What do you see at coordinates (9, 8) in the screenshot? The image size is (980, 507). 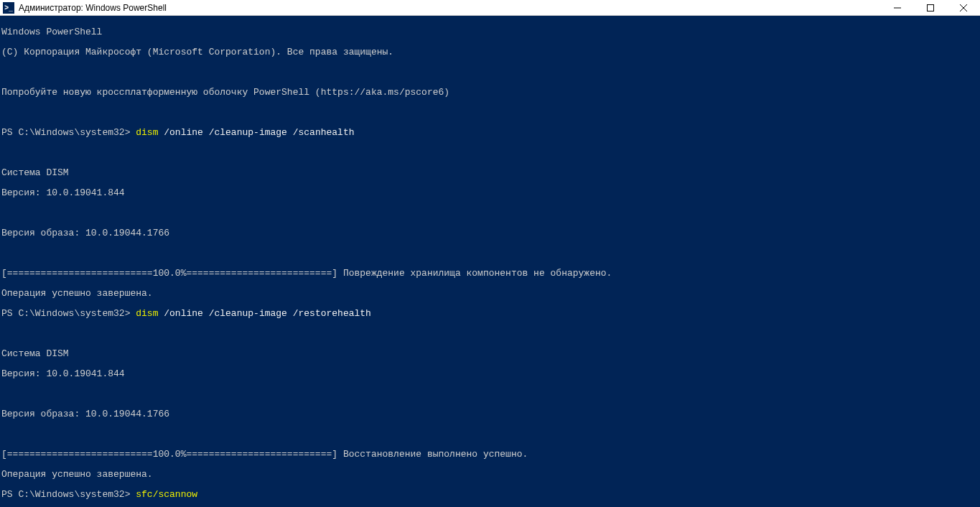 I see `powershell-icon: >_` at bounding box center [9, 8].